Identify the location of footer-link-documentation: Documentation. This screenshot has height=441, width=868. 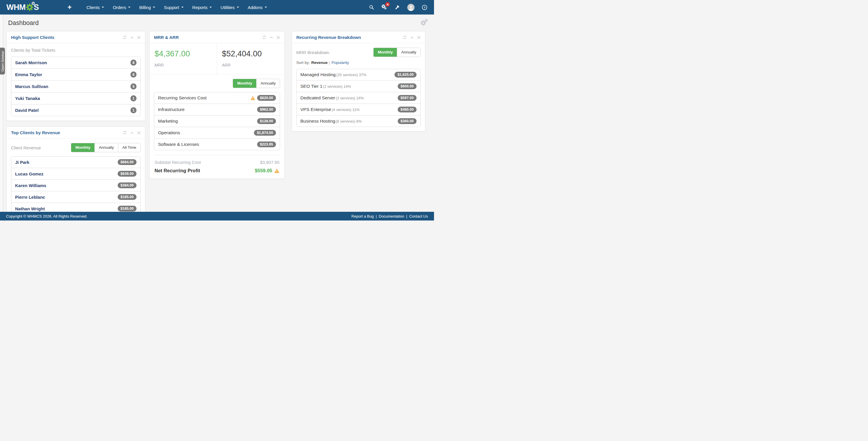
(392, 216).